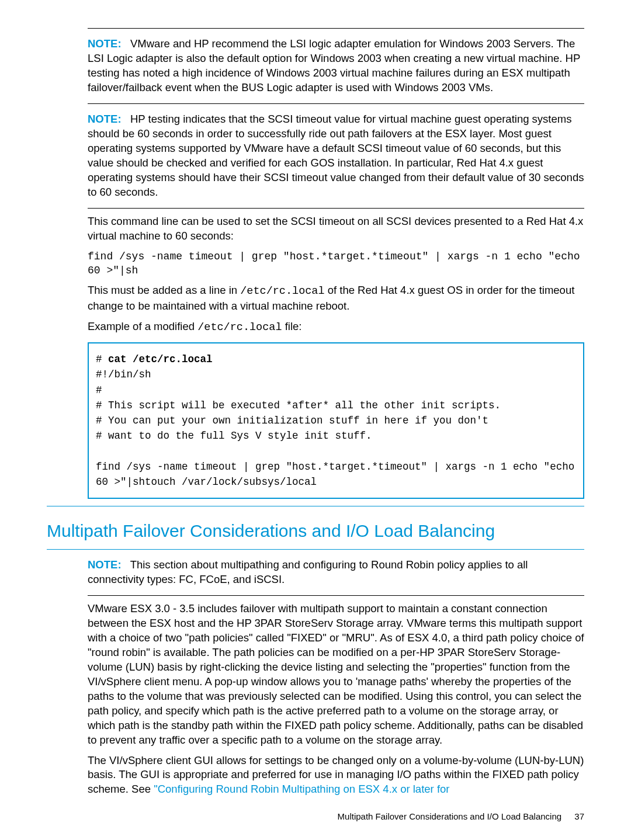 The width and height of the screenshot is (631, 840). I want to click on note-text: HP testing indicates that the SCSI timeo…, so click(335, 155).